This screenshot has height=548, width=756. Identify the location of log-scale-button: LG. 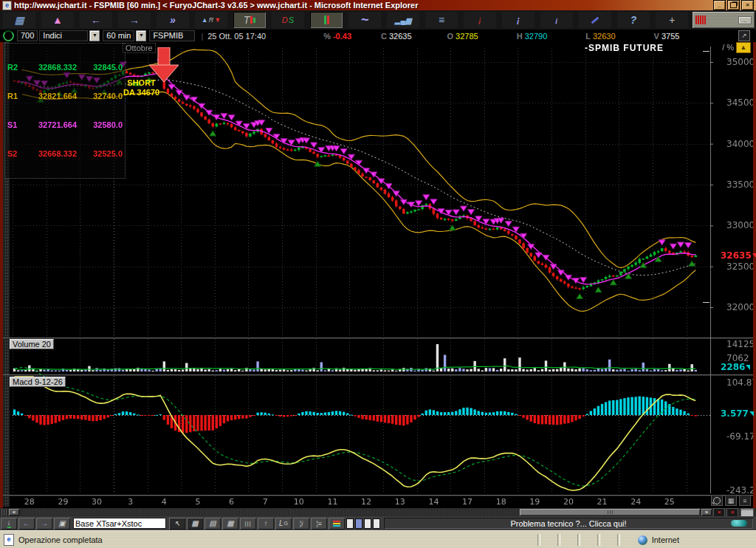
(284, 524).